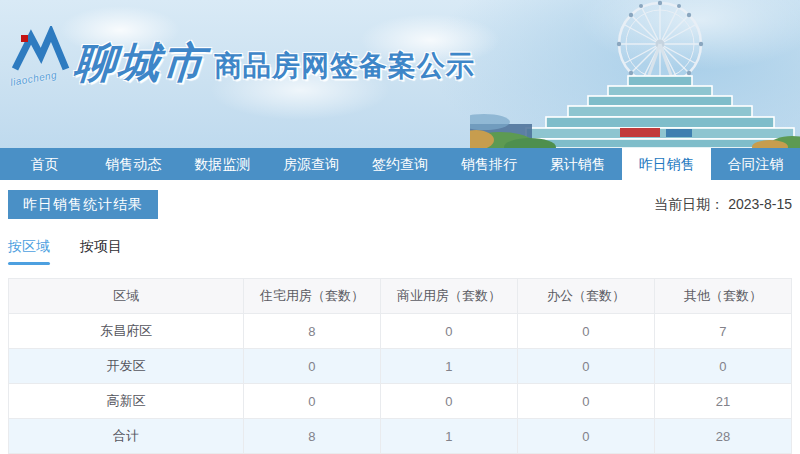 The image size is (800, 454). What do you see at coordinates (126, 436) in the screenshot?
I see `cell-region: 合计` at bounding box center [126, 436].